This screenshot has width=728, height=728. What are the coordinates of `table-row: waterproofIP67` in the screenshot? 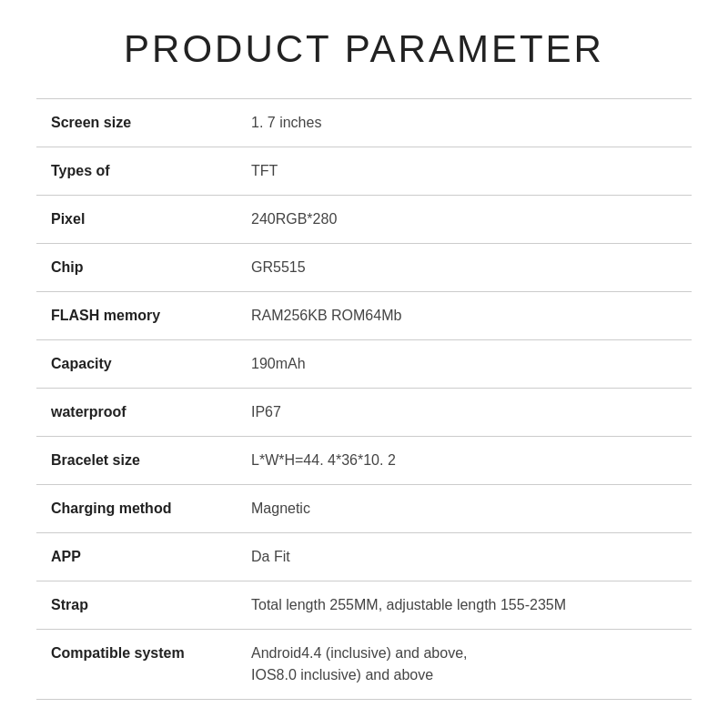 It's located at (364, 413).